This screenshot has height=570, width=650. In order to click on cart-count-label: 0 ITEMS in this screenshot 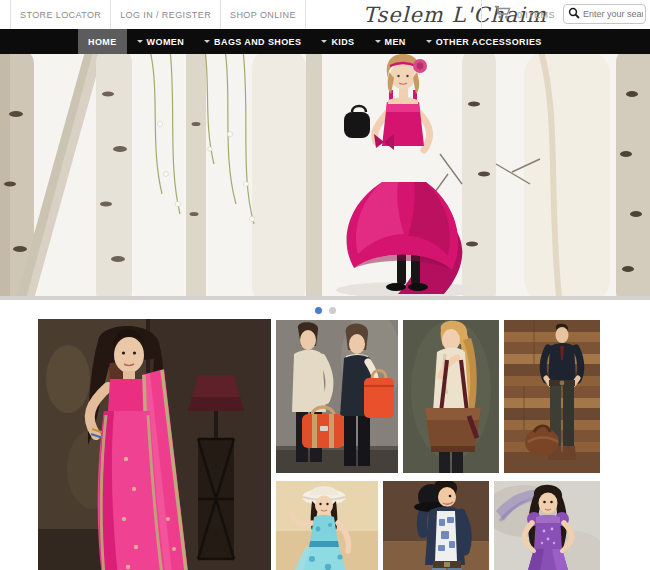, I will do `click(536, 15)`.